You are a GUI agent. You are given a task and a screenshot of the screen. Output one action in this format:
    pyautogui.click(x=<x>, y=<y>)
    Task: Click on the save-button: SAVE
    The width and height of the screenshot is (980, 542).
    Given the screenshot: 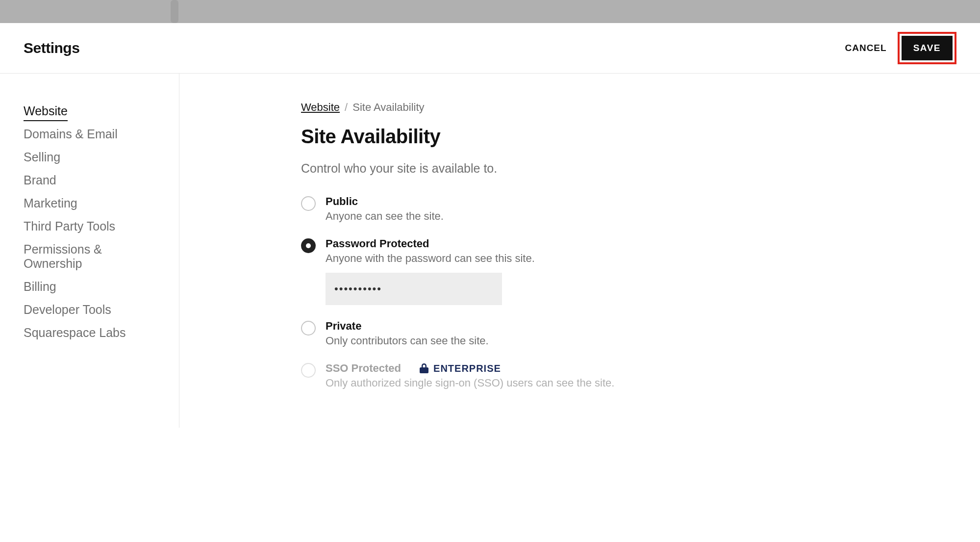 What is the action you would take?
    pyautogui.click(x=927, y=48)
    